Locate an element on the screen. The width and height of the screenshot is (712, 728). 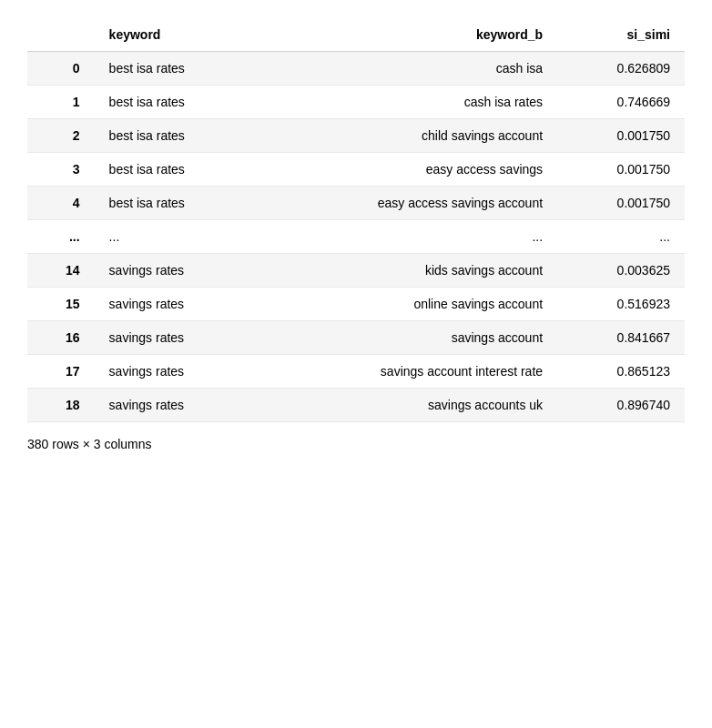
cell-keyword-b: savings account interest rate is located at coordinates (407, 371).